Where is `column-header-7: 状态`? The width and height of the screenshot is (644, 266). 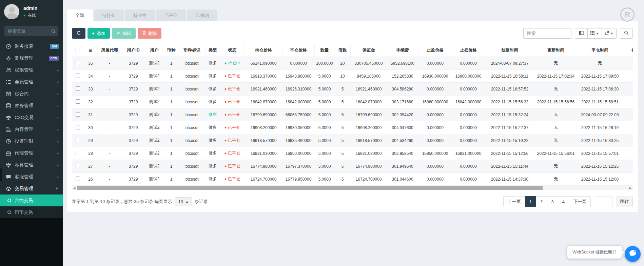
column-header-7: 状态 is located at coordinates (232, 50).